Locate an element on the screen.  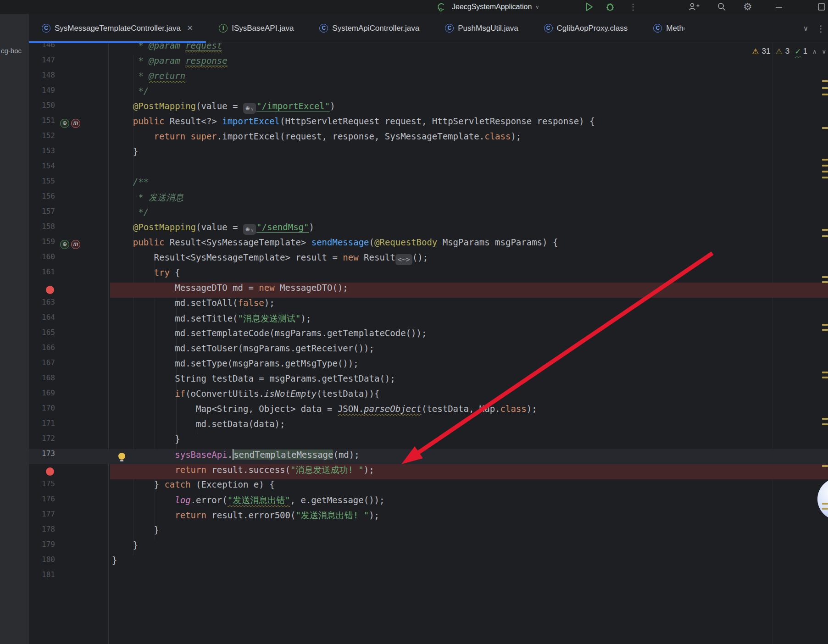
code-line: 167 md.setType(msgParams.getMsgType()); is located at coordinates (428, 366).